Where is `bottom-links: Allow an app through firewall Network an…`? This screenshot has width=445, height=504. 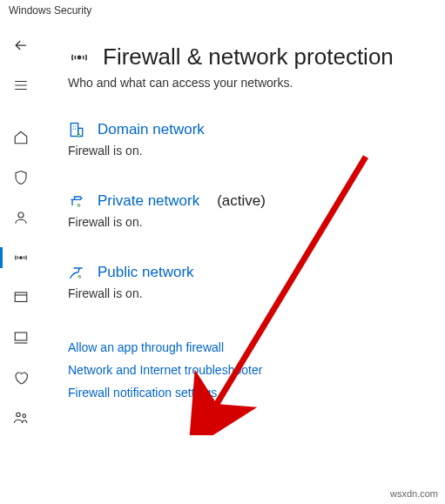
bottom-links: Allow an app through firewall Network an… is located at coordinates (247, 370).